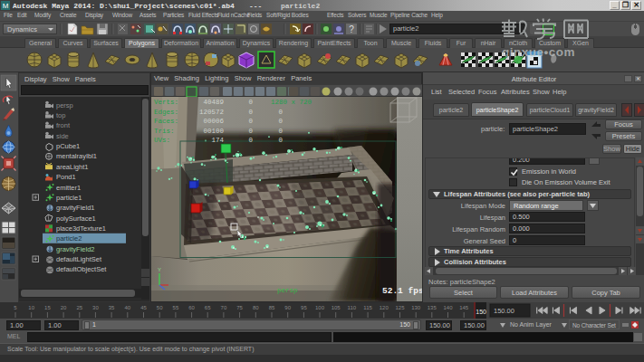  Describe the element at coordinates (167, 112) in the screenshot. I see `svg-text: Edges:` at that location.